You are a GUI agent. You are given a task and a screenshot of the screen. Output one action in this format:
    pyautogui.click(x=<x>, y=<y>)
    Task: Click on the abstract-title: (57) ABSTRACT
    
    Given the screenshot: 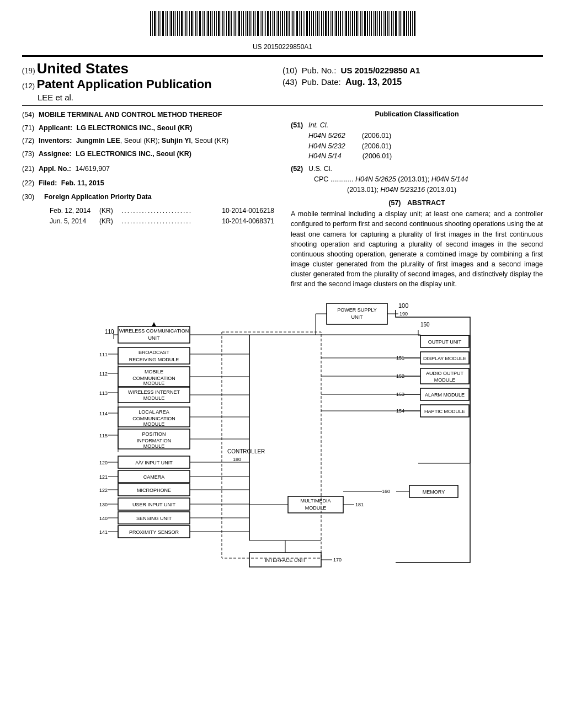 What is the action you would take?
    pyautogui.click(x=417, y=203)
    